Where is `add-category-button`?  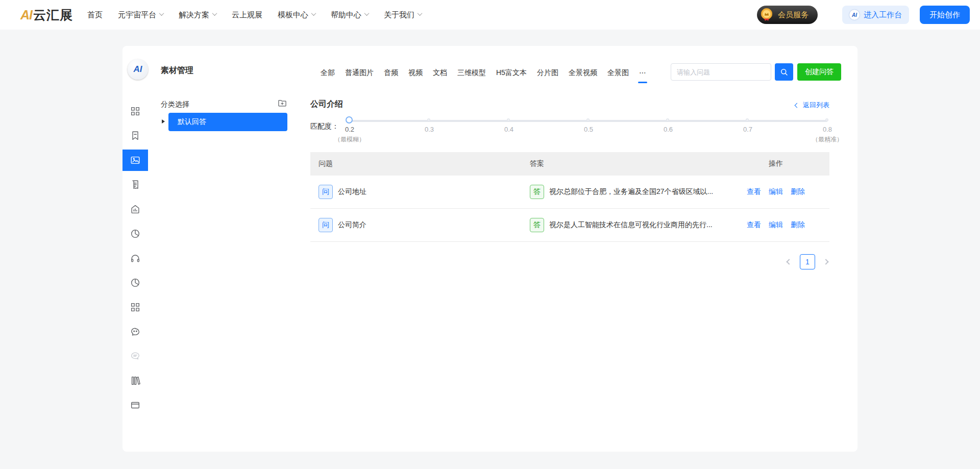 add-category-button is located at coordinates (282, 104).